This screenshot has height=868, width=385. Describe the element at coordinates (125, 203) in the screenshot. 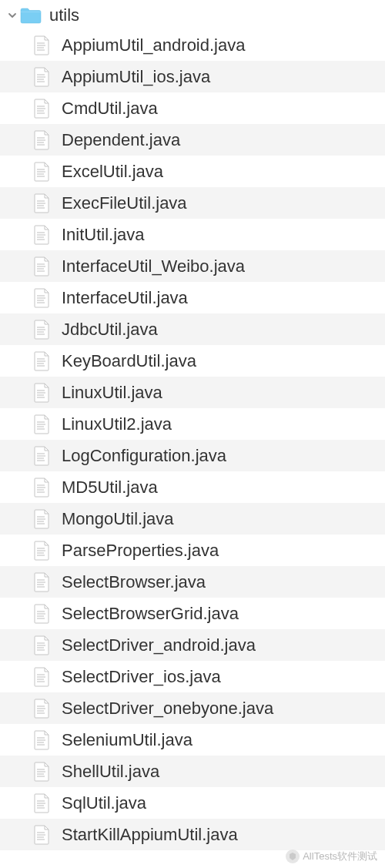

I see `file-label: ExecFileUtil.java` at that location.